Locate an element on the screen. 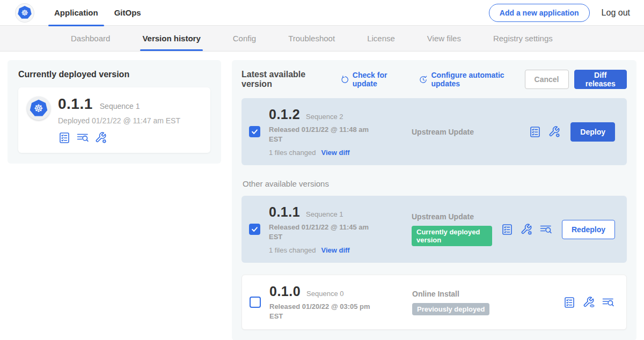  latest-version-header: Latest available version Check for updat… is located at coordinates (434, 79).